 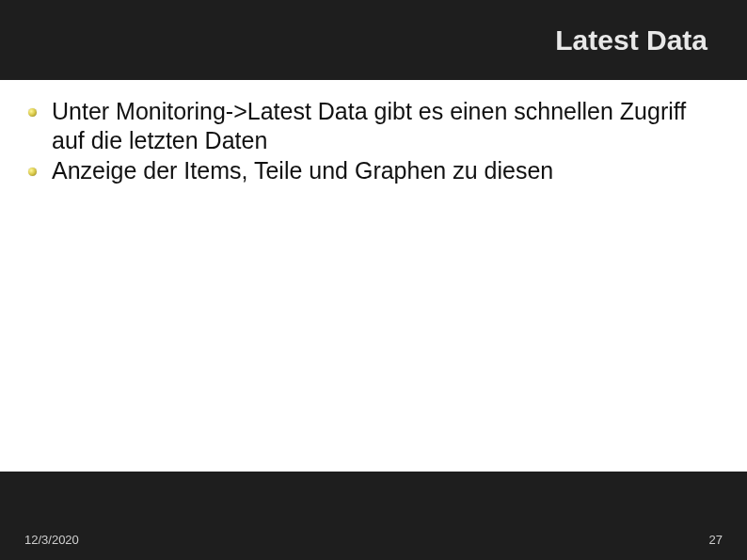 What do you see at coordinates (374, 40) in the screenshot?
I see `slide-header: Latest Data` at bounding box center [374, 40].